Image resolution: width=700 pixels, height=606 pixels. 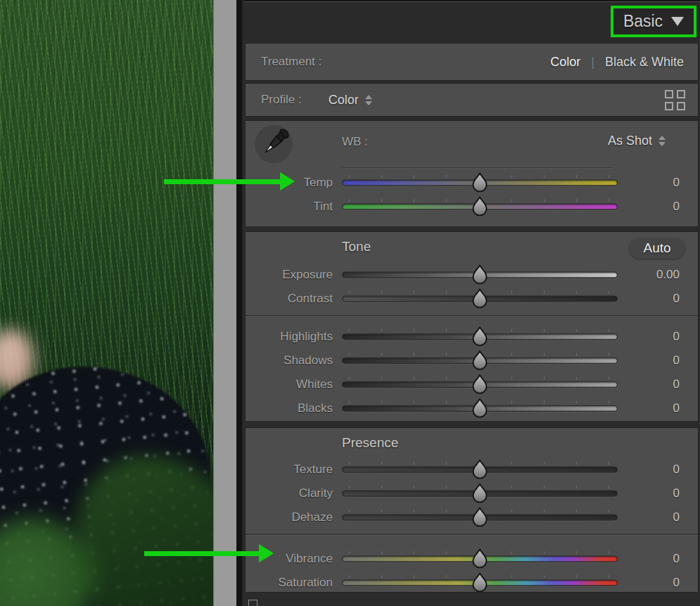 What do you see at coordinates (480, 517) in the screenshot?
I see `dehaze-slider` at bounding box center [480, 517].